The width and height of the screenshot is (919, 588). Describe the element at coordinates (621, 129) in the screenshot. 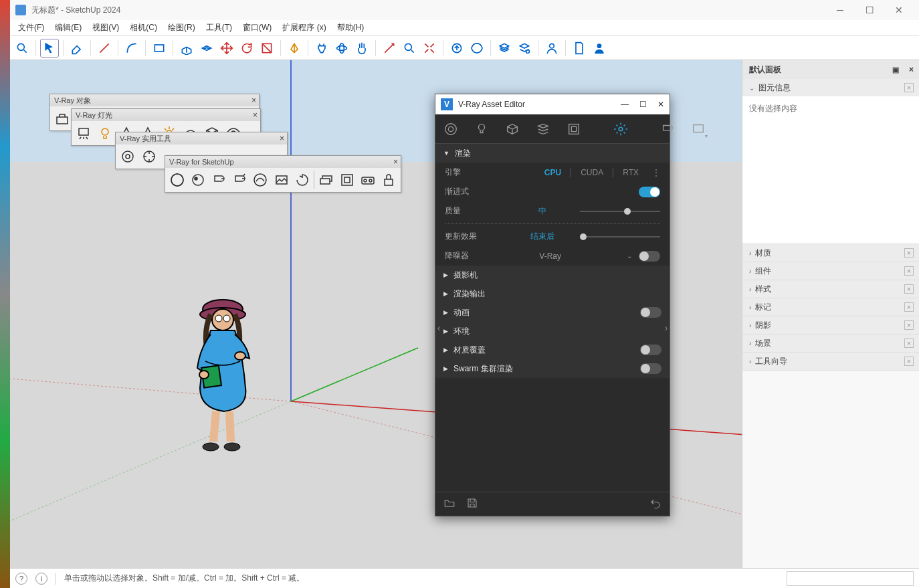

I see `settings-tab-icon` at that location.